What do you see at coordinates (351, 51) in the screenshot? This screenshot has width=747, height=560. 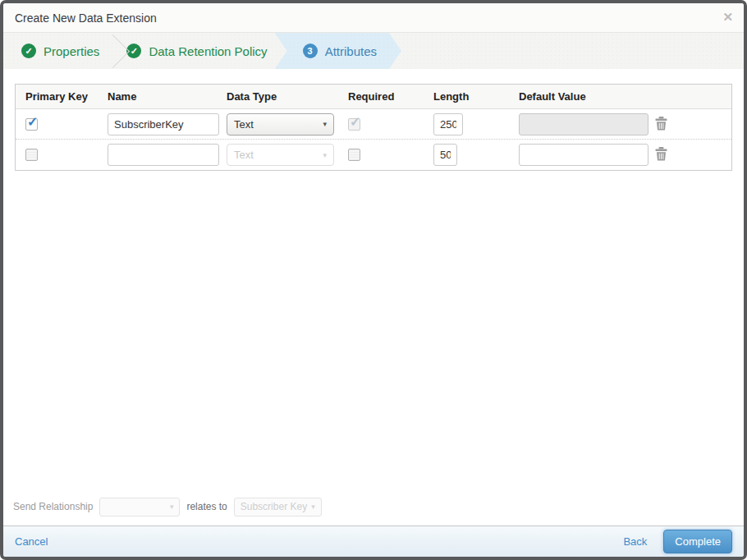 I see `wizard-step-label: Attributes` at bounding box center [351, 51].